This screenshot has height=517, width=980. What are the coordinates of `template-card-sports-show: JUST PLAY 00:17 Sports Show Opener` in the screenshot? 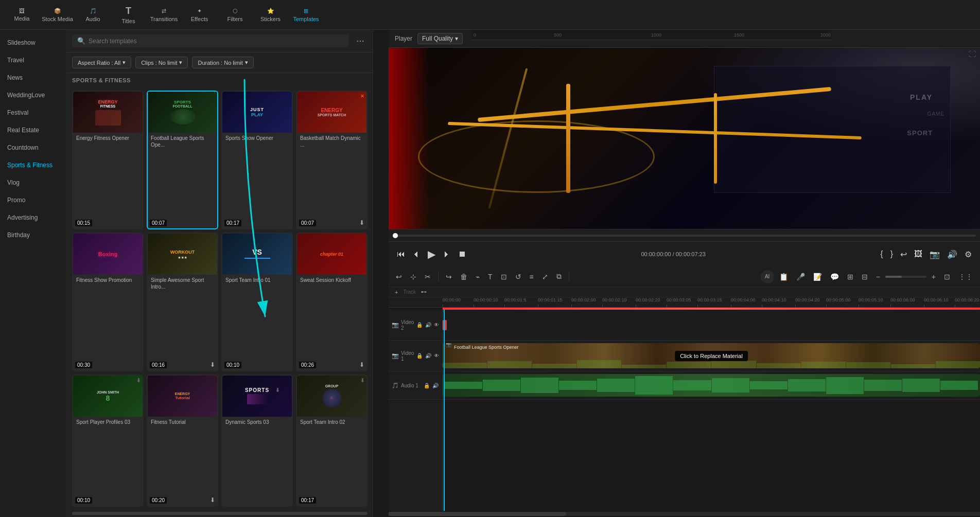 It's located at (257, 160).